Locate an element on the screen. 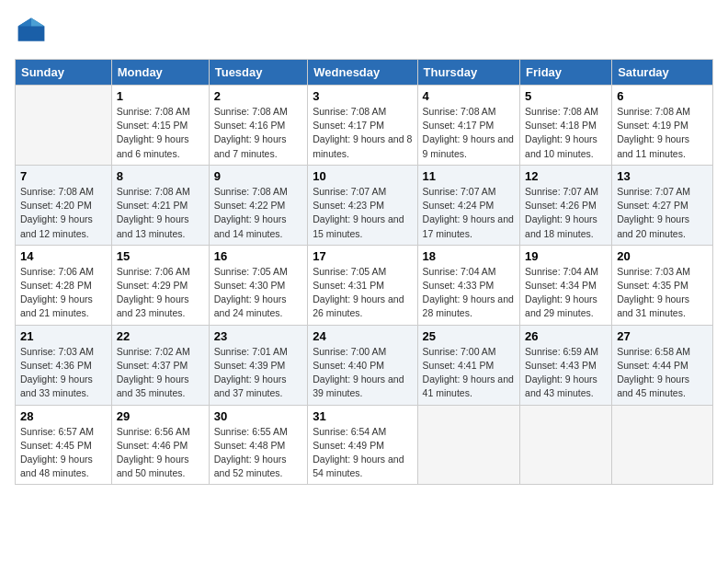 The width and height of the screenshot is (728, 563). cell-details: Sunrise: 7:06 AMSunset: 4:29 PMDaylight:… is located at coordinates (160, 293).